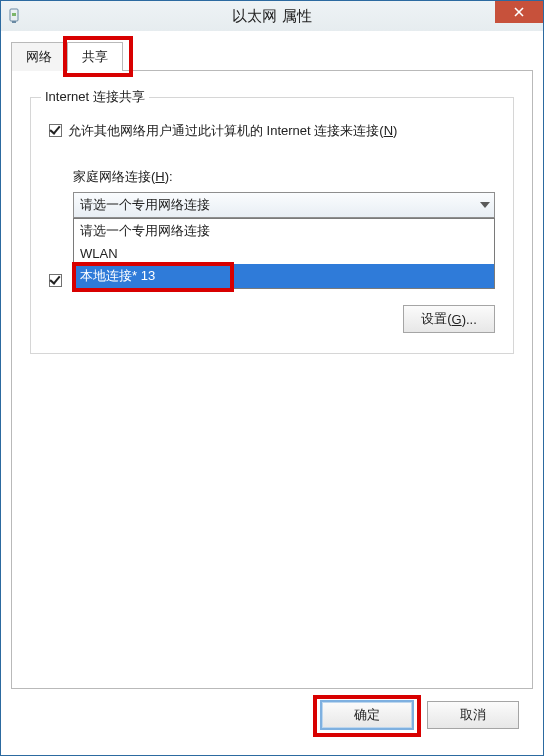 This screenshot has height=756, width=544. I want to click on allow-connect-row: 允许其他网络用户通过此计算机的 Internet 连接来连接(N), so click(272, 131).